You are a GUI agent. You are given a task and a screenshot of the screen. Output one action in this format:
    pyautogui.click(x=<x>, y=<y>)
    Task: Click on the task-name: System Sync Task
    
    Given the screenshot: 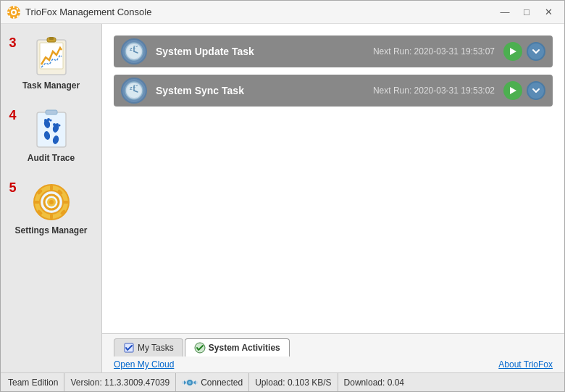 What is the action you would take?
    pyautogui.click(x=264, y=91)
    